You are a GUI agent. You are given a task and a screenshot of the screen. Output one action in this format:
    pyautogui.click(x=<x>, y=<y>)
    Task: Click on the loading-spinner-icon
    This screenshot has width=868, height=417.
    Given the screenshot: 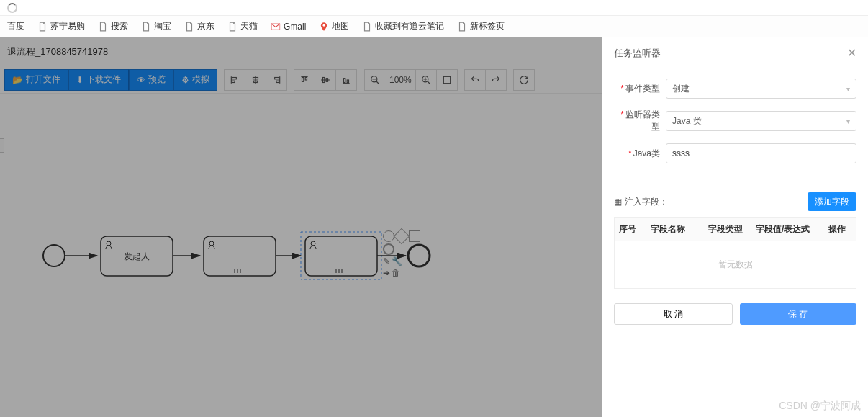 What is the action you would take?
    pyautogui.click(x=12, y=8)
    